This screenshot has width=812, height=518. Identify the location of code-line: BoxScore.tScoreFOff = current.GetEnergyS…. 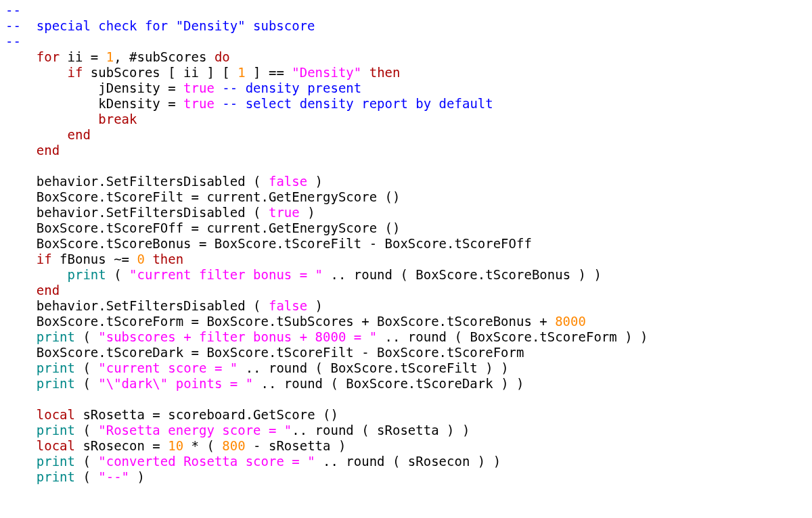
(203, 228).